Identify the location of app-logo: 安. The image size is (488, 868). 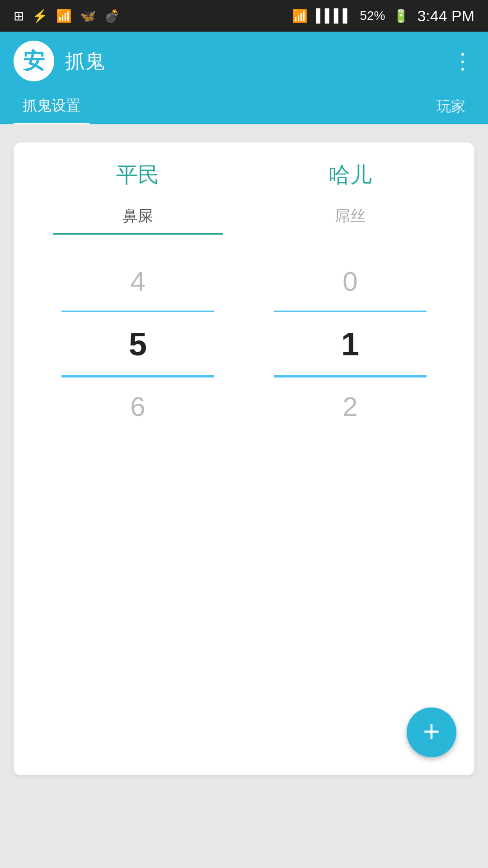
(34, 61).